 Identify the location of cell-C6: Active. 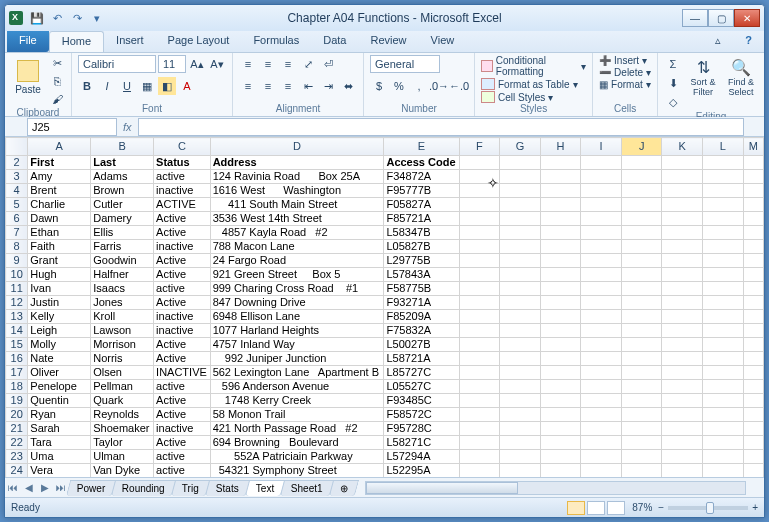
(182, 219).